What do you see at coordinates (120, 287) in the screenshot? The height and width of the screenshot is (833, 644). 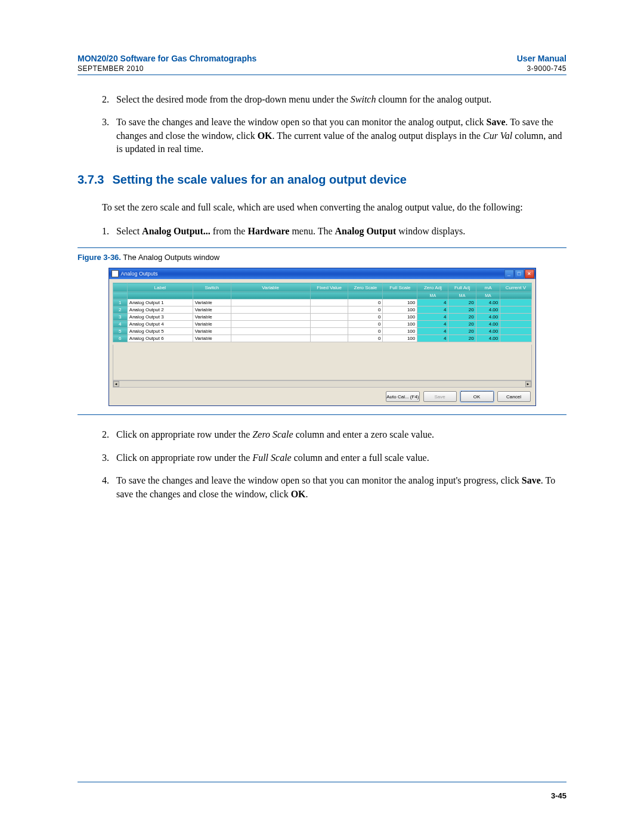 I see `col-rownum` at bounding box center [120, 287].